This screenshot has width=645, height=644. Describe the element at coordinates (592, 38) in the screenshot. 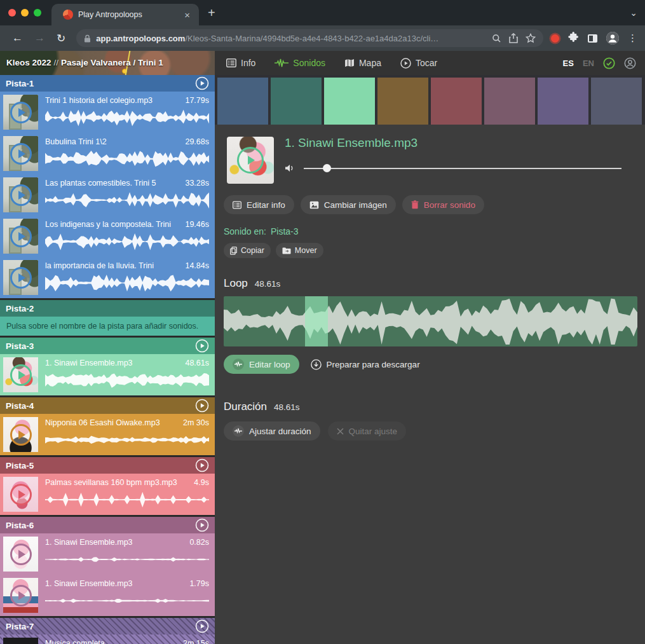

I see `side-panel-icon` at that location.